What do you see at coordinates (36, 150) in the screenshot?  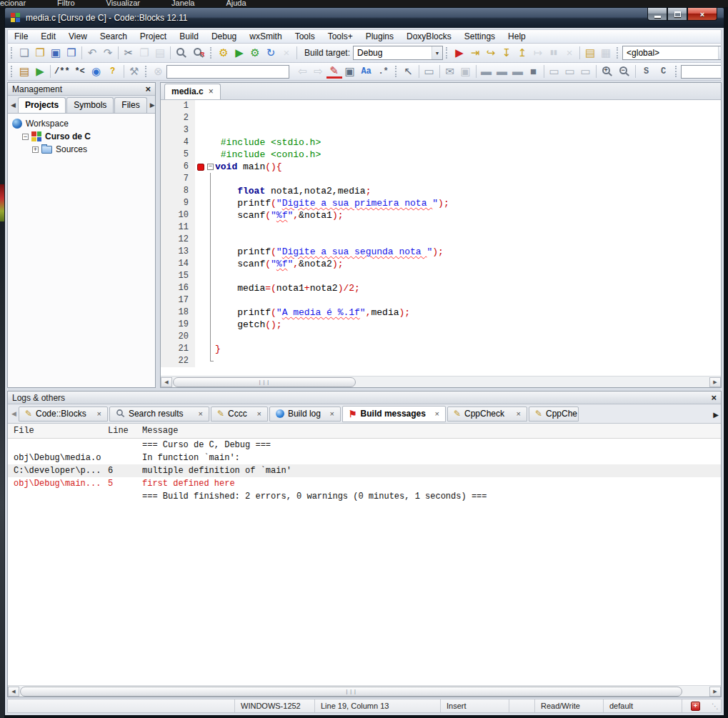 I see `expand-icon: +` at bounding box center [36, 150].